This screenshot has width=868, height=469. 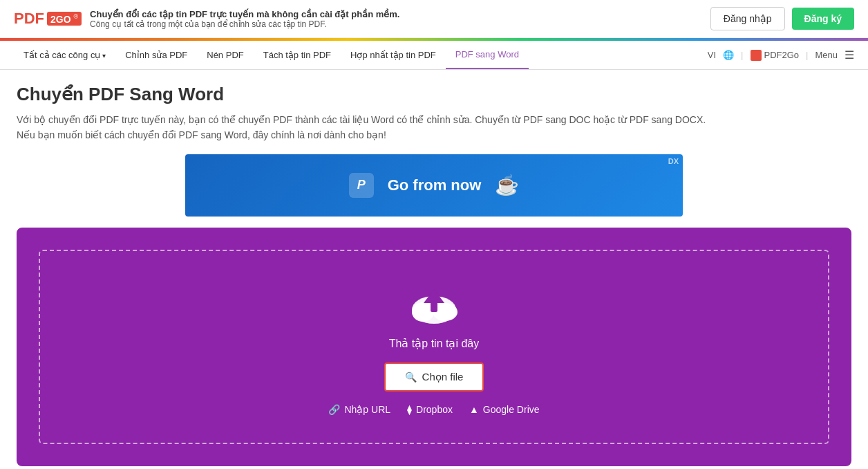 I want to click on upload-drop-text: Thả tập tin tại đây, so click(x=434, y=343).